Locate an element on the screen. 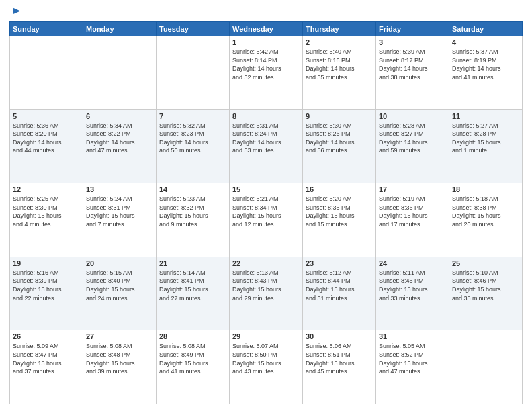 This screenshot has width=532, height=411. day-number: 30 is located at coordinates (339, 336).